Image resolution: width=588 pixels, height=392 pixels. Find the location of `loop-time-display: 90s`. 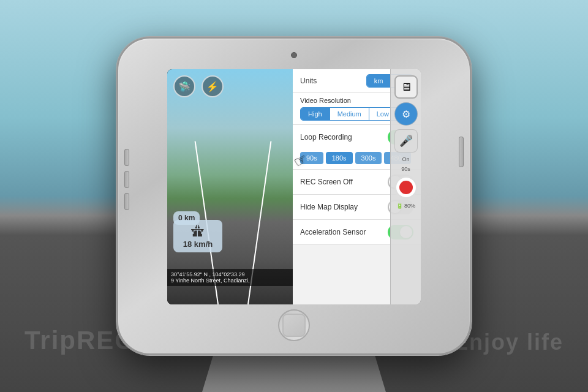

loop-time-display: 90s is located at coordinates (405, 169).